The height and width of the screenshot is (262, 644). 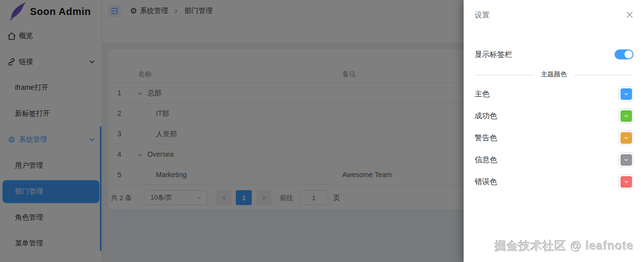 I want to click on divider: 主题颜色, so click(x=554, y=75).